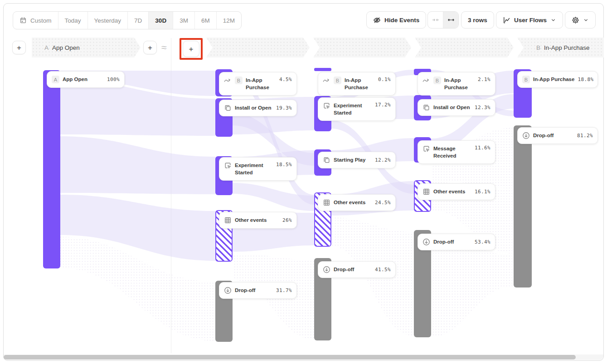  What do you see at coordinates (482, 108) in the screenshot?
I see `node-percent: 12.3%` at bounding box center [482, 108].